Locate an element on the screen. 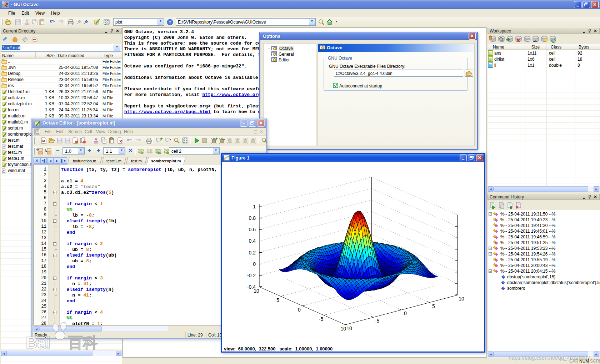 This screenshot has width=600, height=364. svg-text: 1 is located at coordinates (254, 207).